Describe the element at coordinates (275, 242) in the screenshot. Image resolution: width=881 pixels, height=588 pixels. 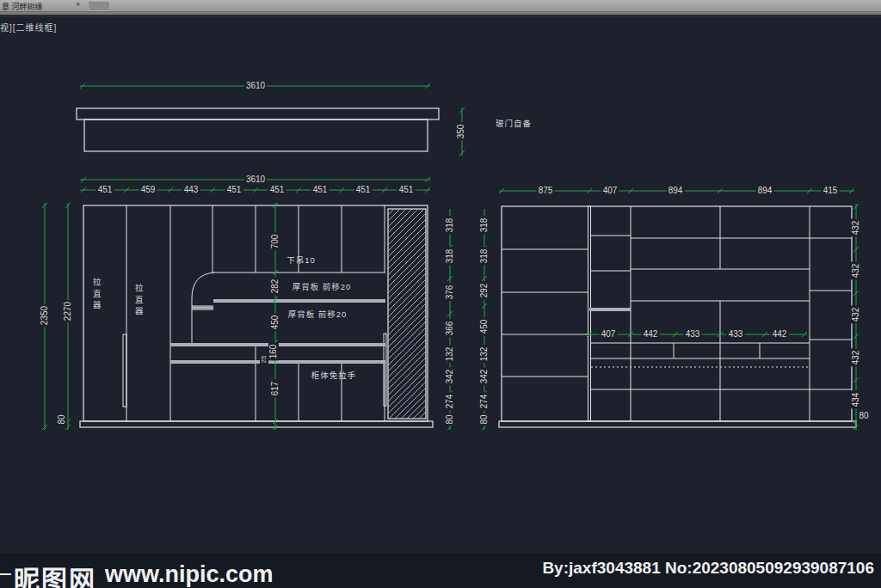
I see `dim-vchain: 700` at that location.